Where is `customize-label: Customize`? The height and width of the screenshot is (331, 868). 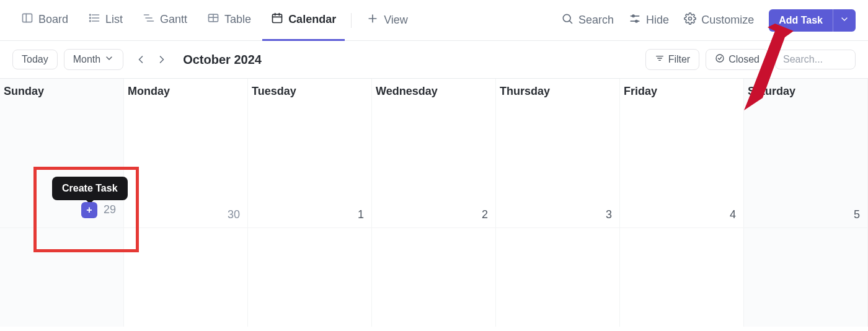 customize-label: Customize is located at coordinates (728, 20).